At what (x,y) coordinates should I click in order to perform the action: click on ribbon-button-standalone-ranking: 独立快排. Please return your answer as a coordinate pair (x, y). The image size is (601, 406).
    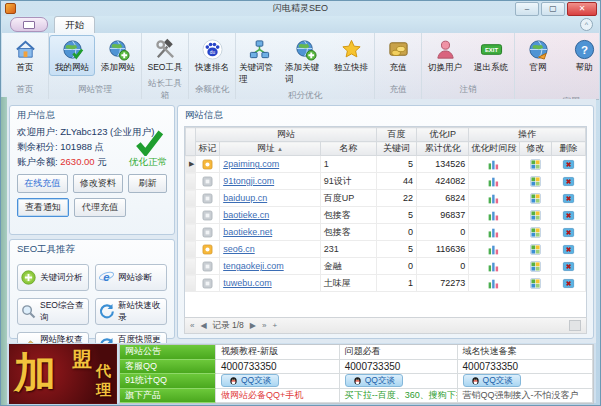
    Looking at the image, I should click on (351, 56).